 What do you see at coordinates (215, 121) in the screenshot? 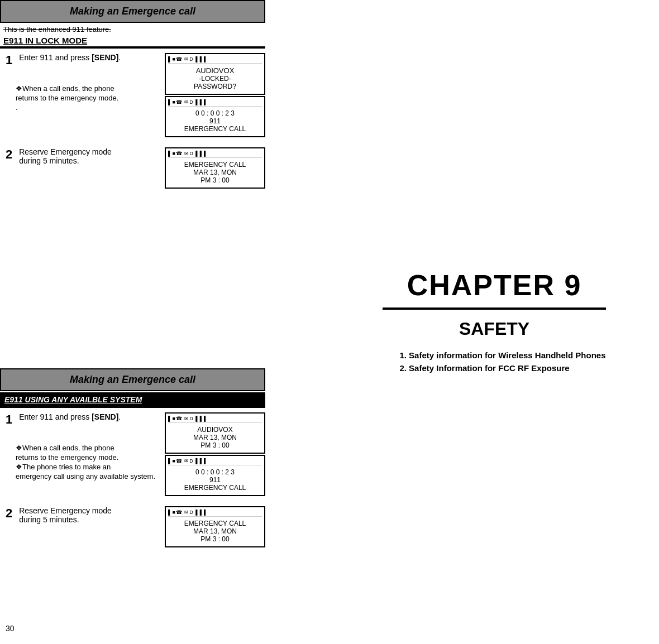
I see `screen2-number: 911` at bounding box center [215, 121].